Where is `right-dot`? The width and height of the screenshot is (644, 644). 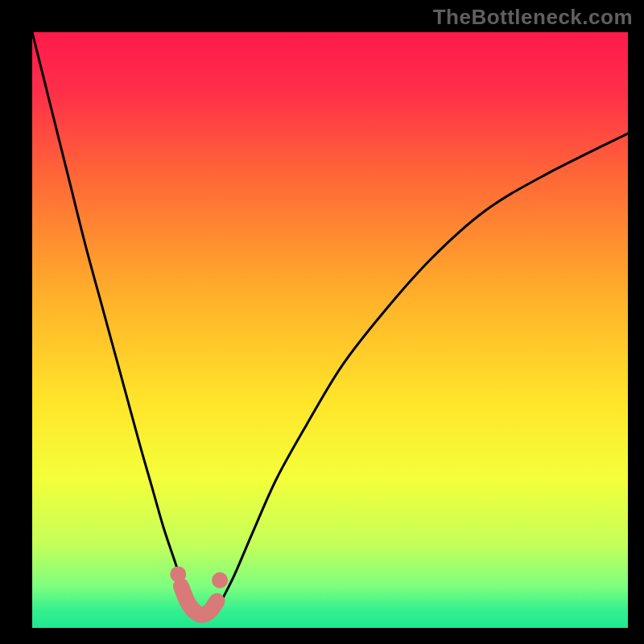 right-dot is located at coordinates (220, 580).